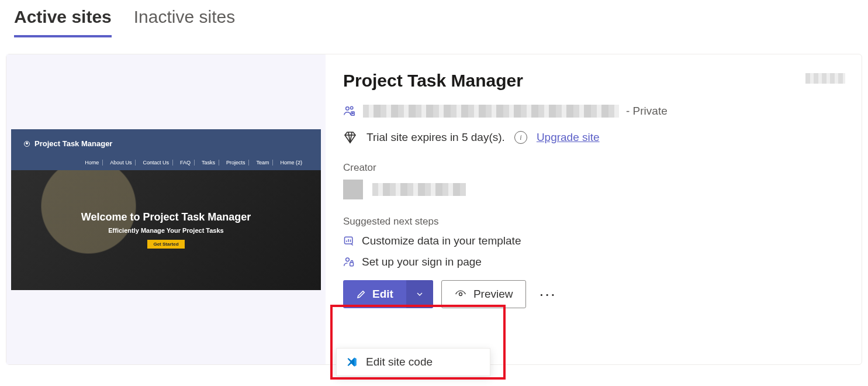 The height and width of the screenshot is (386, 868). I want to click on diamond-icon, so click(350, 137).